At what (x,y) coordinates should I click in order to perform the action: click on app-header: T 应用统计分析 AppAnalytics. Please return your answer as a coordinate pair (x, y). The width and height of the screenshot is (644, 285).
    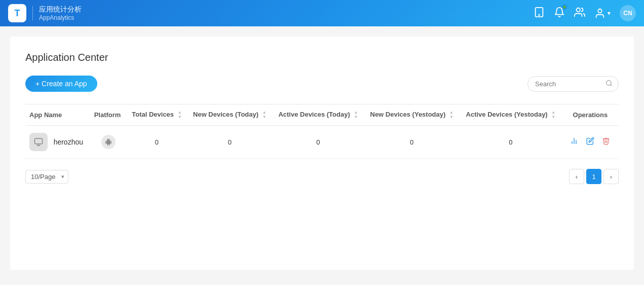
    Looking at the image, I should click on (322, 13).